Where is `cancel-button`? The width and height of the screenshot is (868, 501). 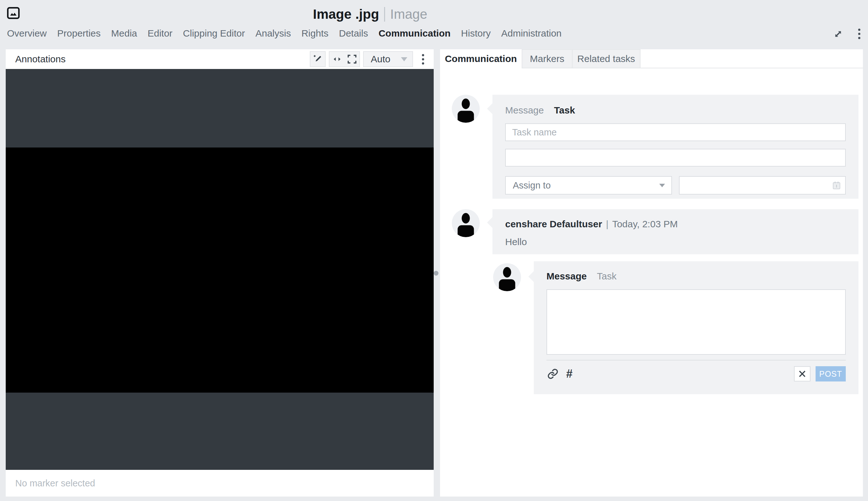 cancel-button is located at coordinates (802, 374).